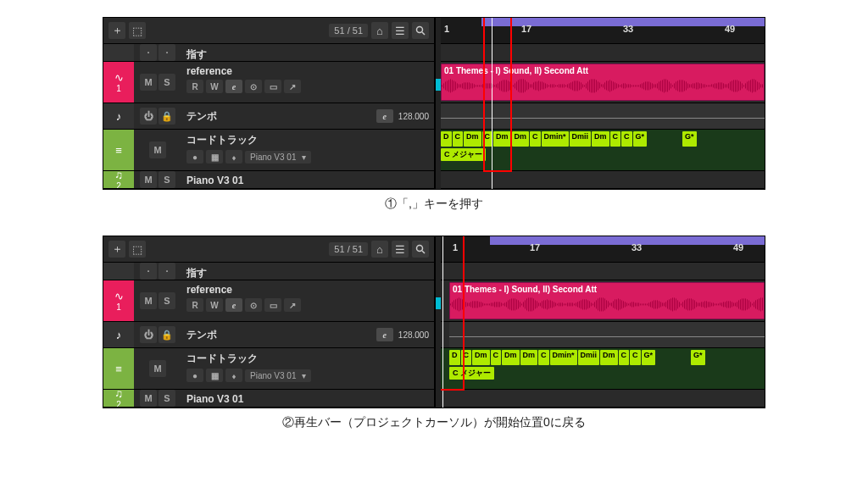 The image size is (868, 488). What do you see at coordinates (603, 116) in the screenshot?
I see `tempo-clip` at bounding box center [603, 116].